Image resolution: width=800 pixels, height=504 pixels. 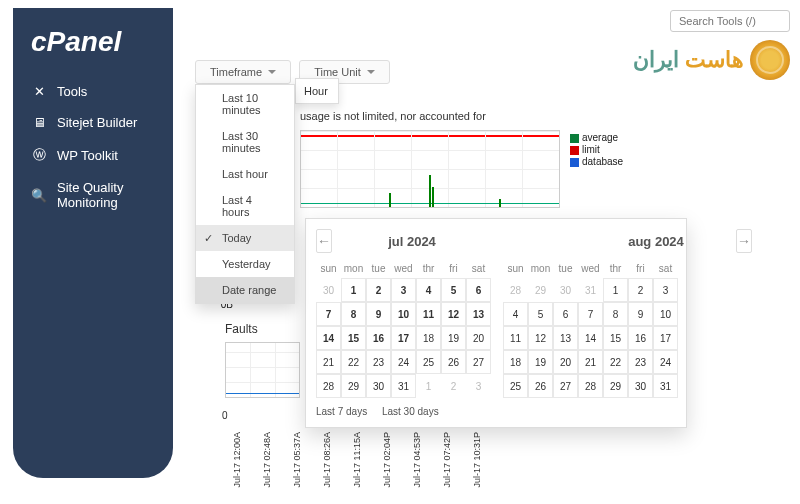 What do you see at coordinates (97, 122) in the screenshot?
I see `nav-label: Sitejet Builder` at bounding box center [97, 122].